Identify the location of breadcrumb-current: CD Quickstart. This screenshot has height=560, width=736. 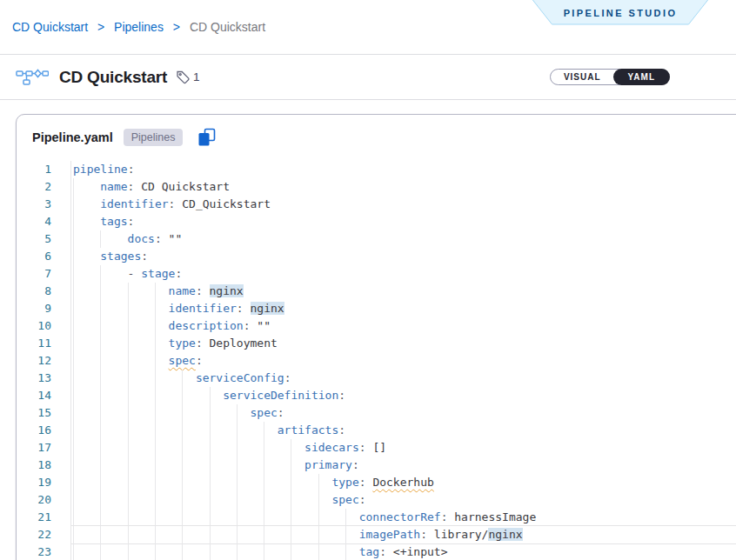
(228, 27).